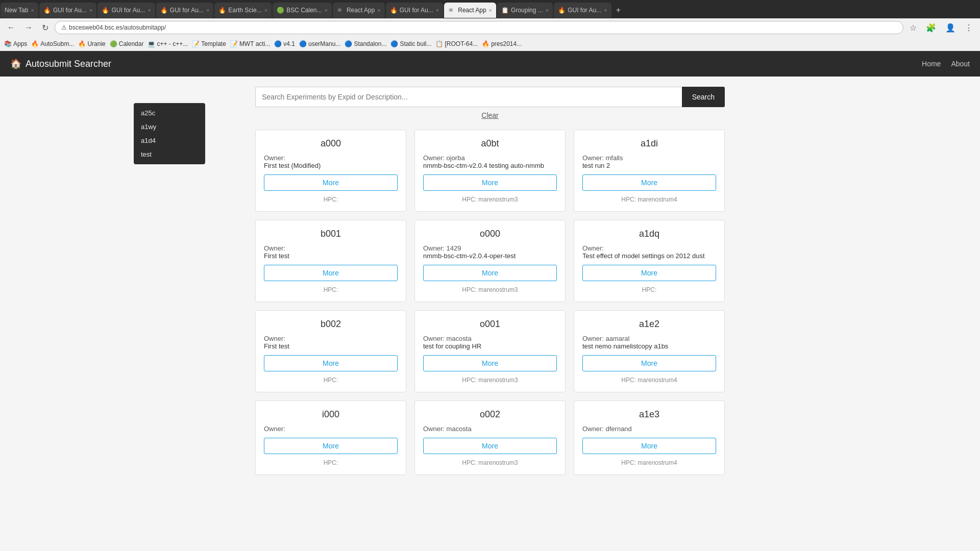 This screenshot has height=551, width=980. Describe the element at coordinates (359, 10) in the screenshot. I see `tab-6: ⚛ React App ×` at that location.